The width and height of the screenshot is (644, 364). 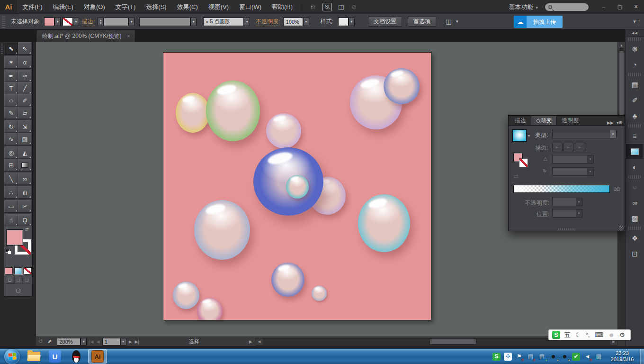 What do you see at coordinates (49, 341) in the screenshot?
I see `export-icon: ⬈` at bounding box center [49, 341].